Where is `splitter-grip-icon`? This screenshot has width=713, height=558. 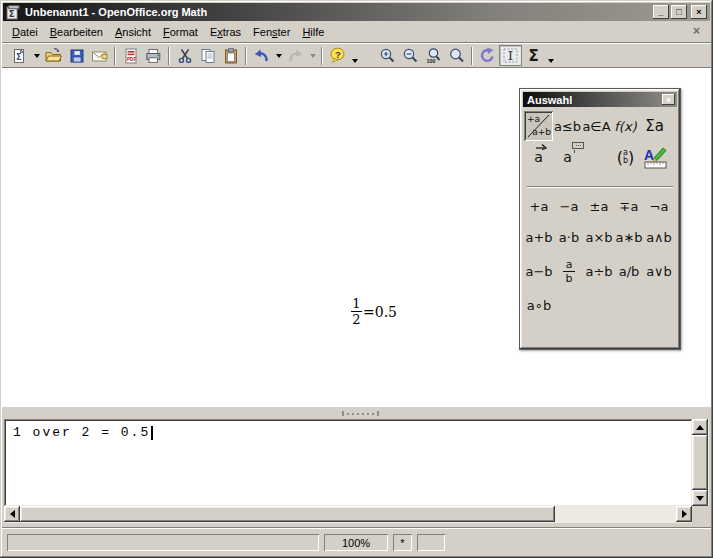
splitter-grip-icon is located at coordinates (360, 414).